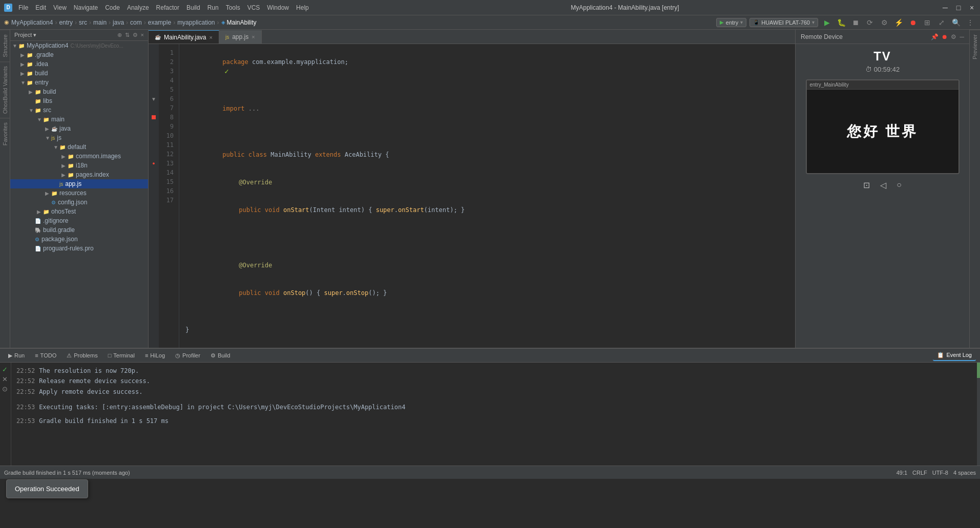 The width and height of the screenshot is (980, 528). Describe the element at coordinates (79, 110) in the screenshot. I see `sidebar-item-src: ▼ 📁 src` at that location.